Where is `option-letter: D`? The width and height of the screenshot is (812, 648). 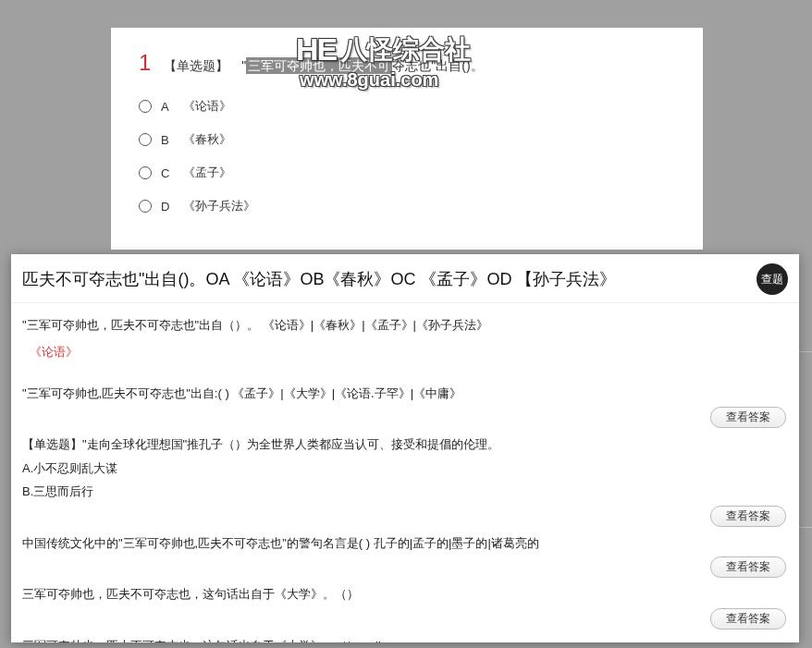 option-letter: D is located at coordinates (167, 207).